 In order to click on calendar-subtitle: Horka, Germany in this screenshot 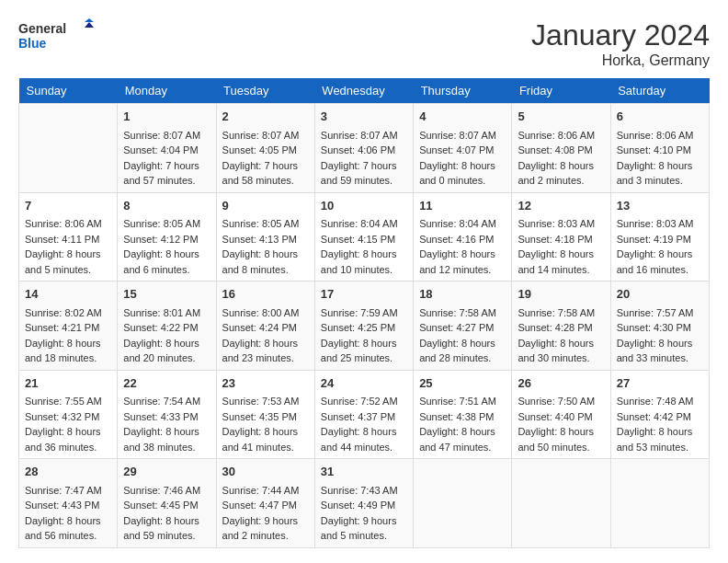, I will do `click(620, 61)`.